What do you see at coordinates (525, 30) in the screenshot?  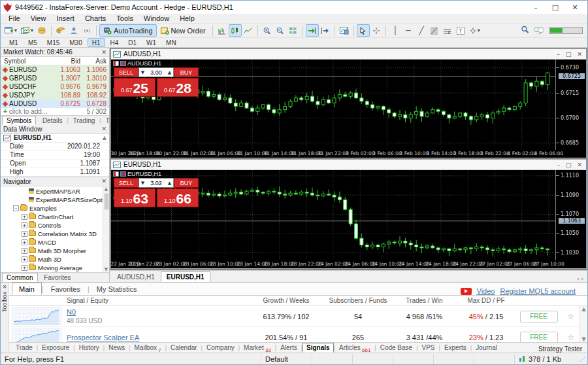 I see `search-icon` at bounding box center [525, 30].